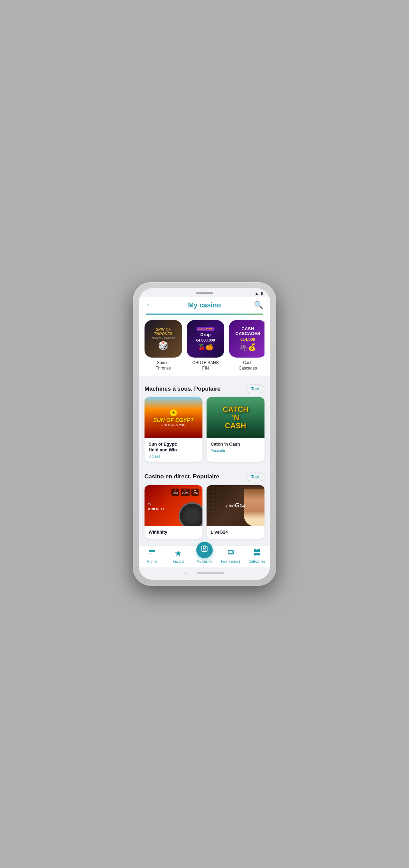 The image size is (409, 868). Describe the element at coordinates (195, 477) in the screenshot. I see `live-section-title: Casino en direct. Populaire` at that location.